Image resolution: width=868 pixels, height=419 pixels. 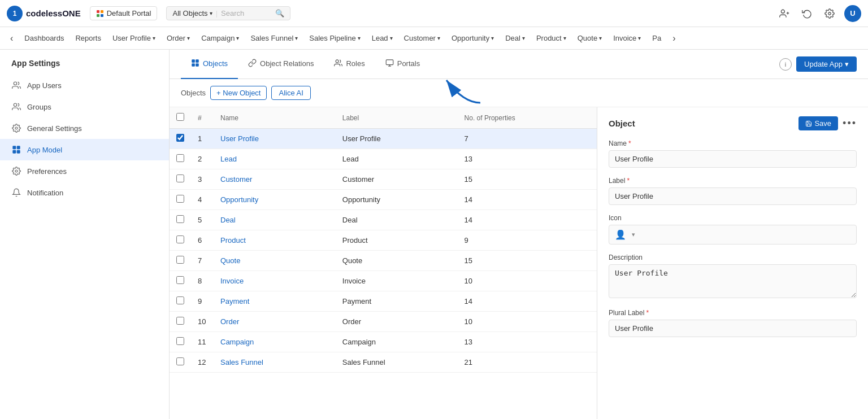 I want to click on row-properties: 21, so click(x=527, y=363).